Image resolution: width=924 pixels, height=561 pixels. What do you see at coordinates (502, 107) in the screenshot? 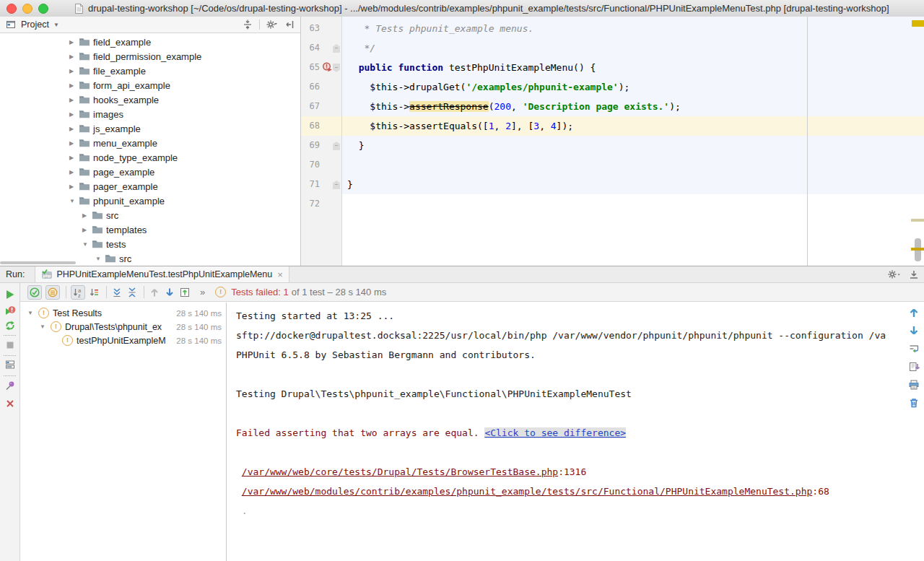
I see `code-token: 200` at bounding box center [502, 107].